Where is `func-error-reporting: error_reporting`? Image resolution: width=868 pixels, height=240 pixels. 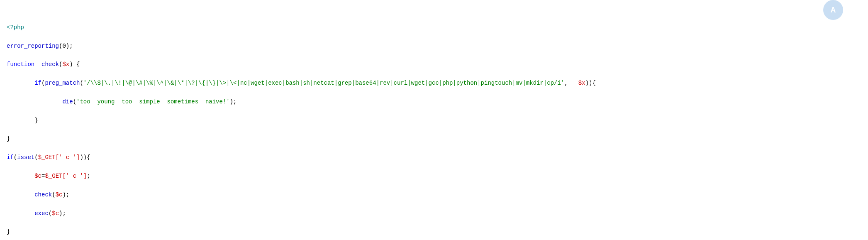 func-error-reporting: error_reporting is located at coordinates (33, 46).